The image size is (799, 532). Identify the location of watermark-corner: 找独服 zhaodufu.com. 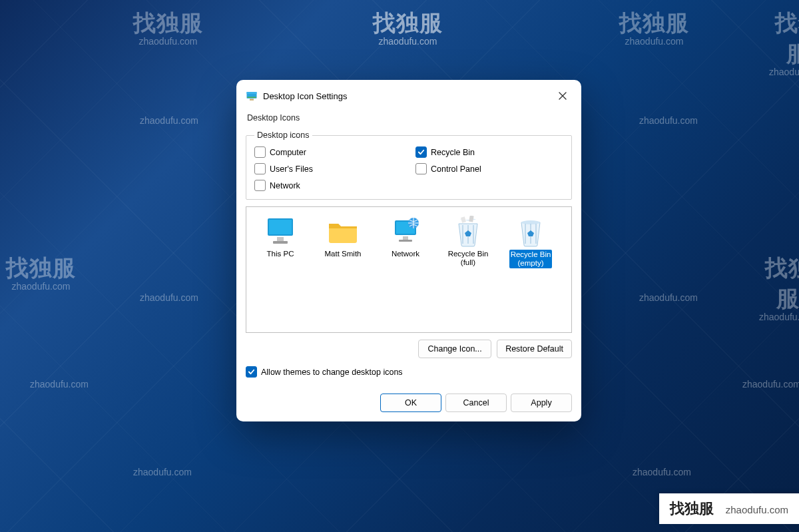
(729, 509).